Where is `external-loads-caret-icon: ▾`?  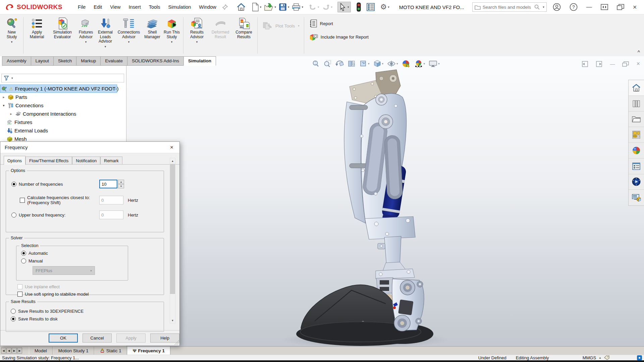 external-loads-caret-icon: ▾ is located at coordinates (105, 47).